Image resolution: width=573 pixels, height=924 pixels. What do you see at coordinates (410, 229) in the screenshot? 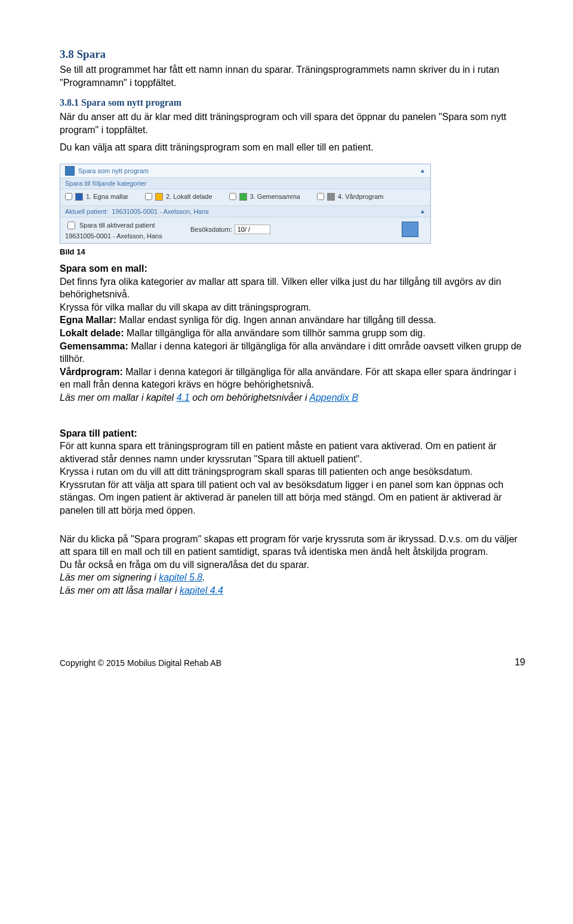
I see `save-button` at bounding box center [410, 229].